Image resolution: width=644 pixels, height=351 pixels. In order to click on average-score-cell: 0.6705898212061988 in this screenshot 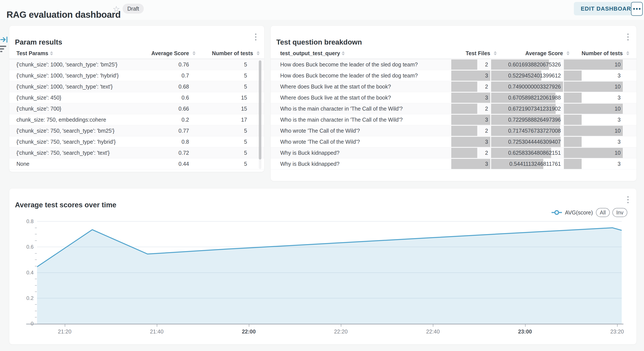, I will do `click(527, 98)`.